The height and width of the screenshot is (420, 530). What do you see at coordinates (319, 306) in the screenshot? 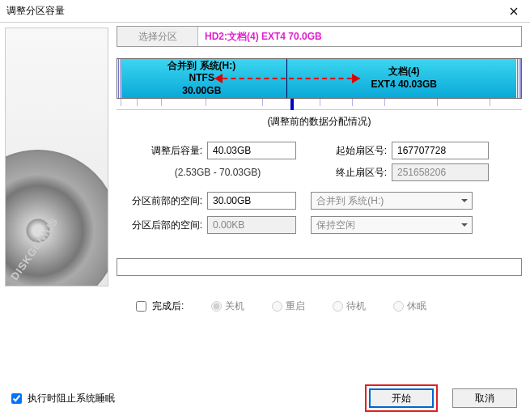
I see `after-complete-row: 完成后: 关机 重启 待机 休眠` at bounding box center [319, 306].